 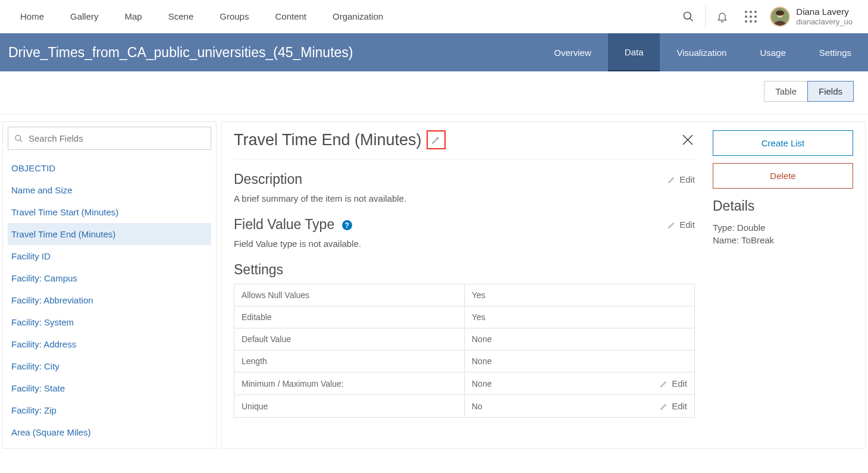 I want to click on settings-value: NoneEdit, so click(x=579, y=384).